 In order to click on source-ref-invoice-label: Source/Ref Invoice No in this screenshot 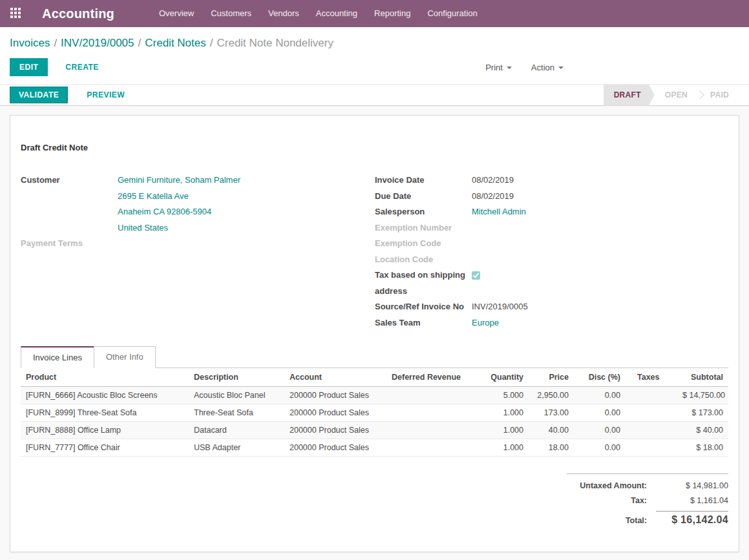, I will do `click(423, 307)`.